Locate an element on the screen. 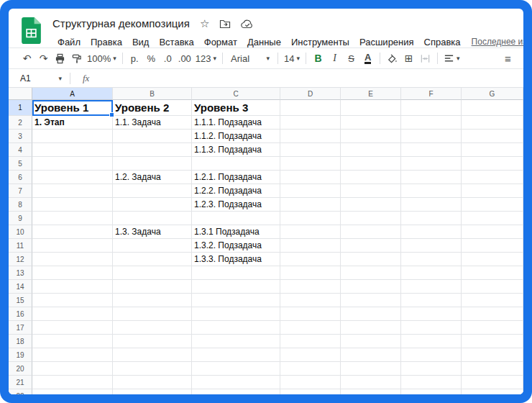  row-header-10: 10 is located at coordinates (20, 232).